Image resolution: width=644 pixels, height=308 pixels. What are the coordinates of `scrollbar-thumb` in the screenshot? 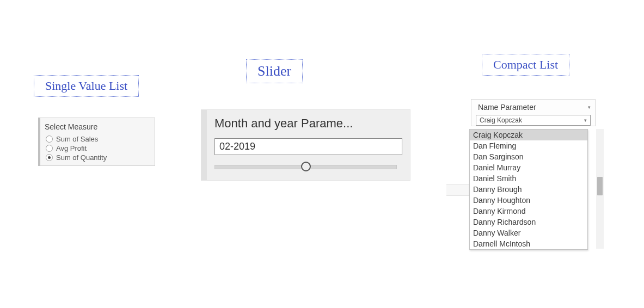 It's located at (600, 186).